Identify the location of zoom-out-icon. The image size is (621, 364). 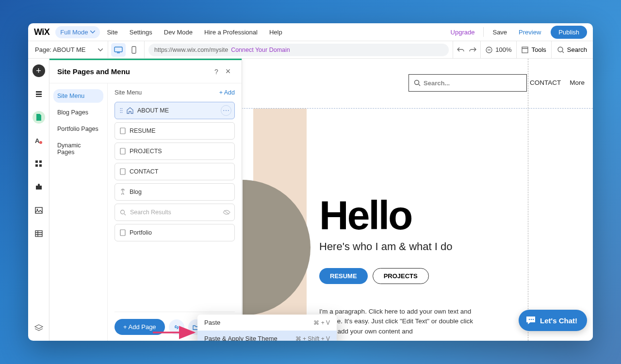
(489, 50).